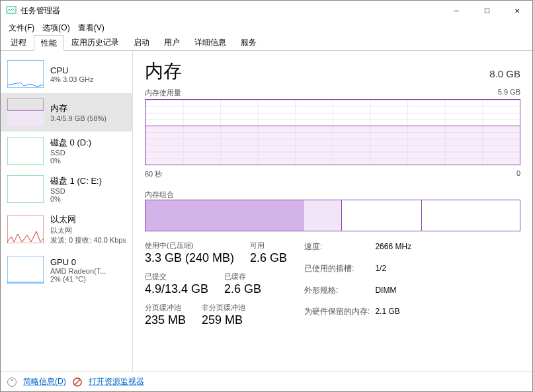 The width and height of the screenshot is (533, 392). I want to click on stat-label: 可用, so click(268, 246).